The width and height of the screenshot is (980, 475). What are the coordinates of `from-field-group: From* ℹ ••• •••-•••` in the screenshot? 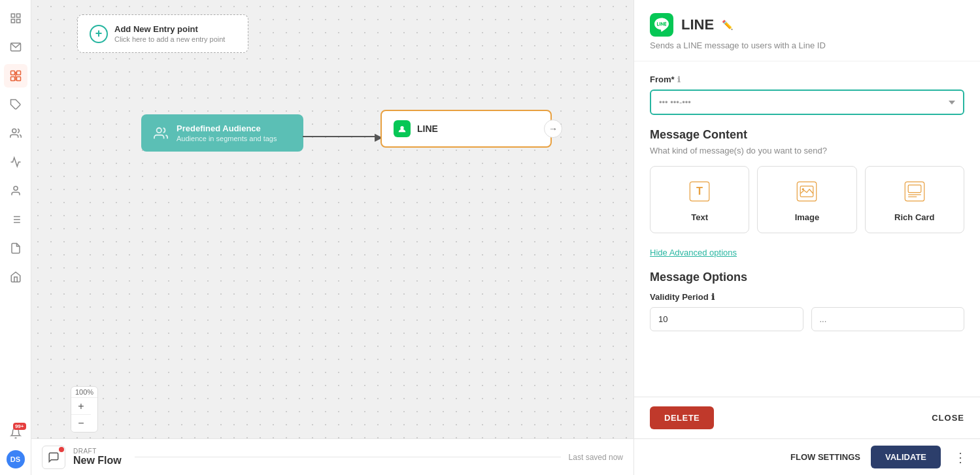 It's located at (807, 95).